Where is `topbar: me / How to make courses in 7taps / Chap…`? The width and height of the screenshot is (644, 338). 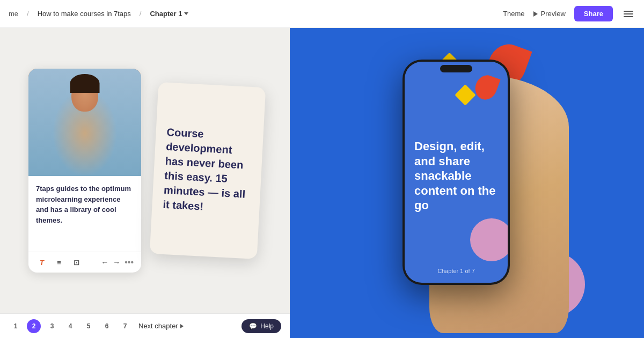
topbar: me / How to make courses in 7taps / Chap… is located at coordinates (322, 14).